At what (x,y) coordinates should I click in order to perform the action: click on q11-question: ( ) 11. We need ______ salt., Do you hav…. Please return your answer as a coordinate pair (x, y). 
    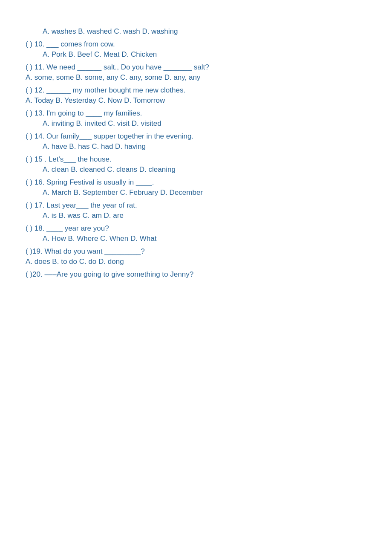
    Looking at the image, I should click on (196, 67).